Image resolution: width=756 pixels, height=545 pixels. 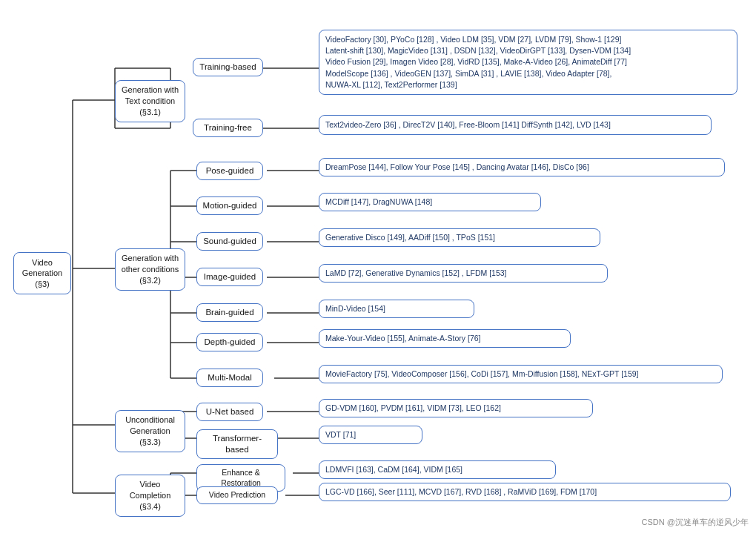 What do you see at coordinates (695, 522) in the screenshot?
I see `watermark: CSDN @沉迷单车的逆风少年` at bounding box center [695, 522].